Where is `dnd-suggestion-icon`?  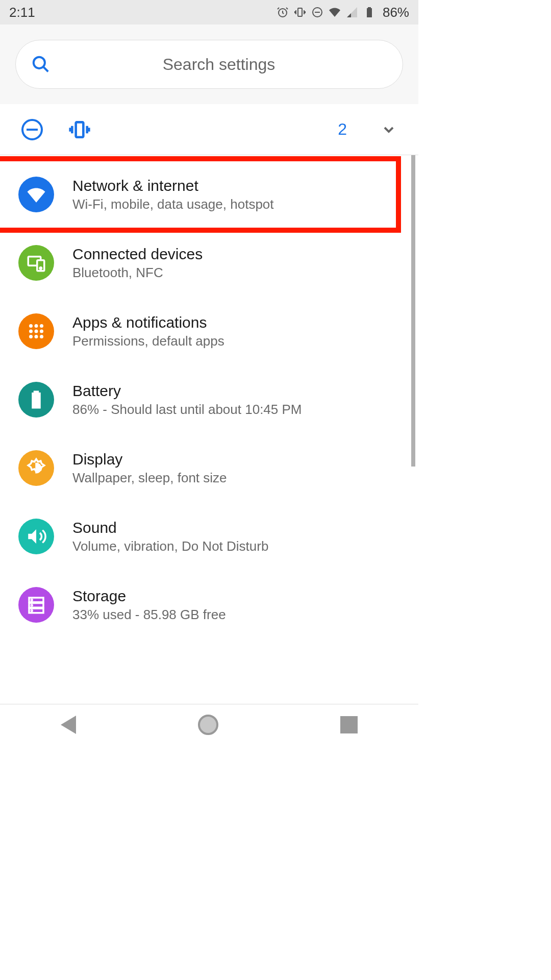 dnd-suggestion-icon is located at coordinates (32, 130).